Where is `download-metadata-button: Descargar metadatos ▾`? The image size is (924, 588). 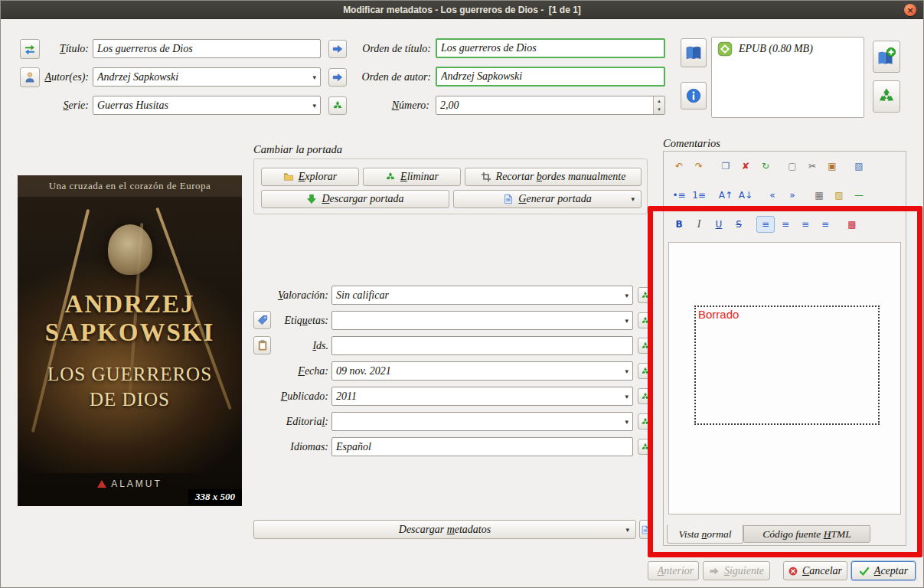
download-metadata-button: Descargar metadatos ▾ is located at coordinates (445, 530).